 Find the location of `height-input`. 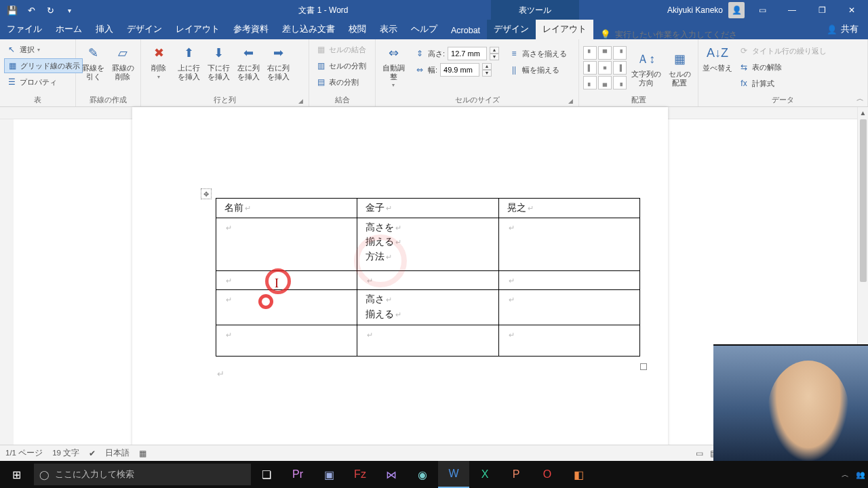

height-input is located at coordinates (467, 54).